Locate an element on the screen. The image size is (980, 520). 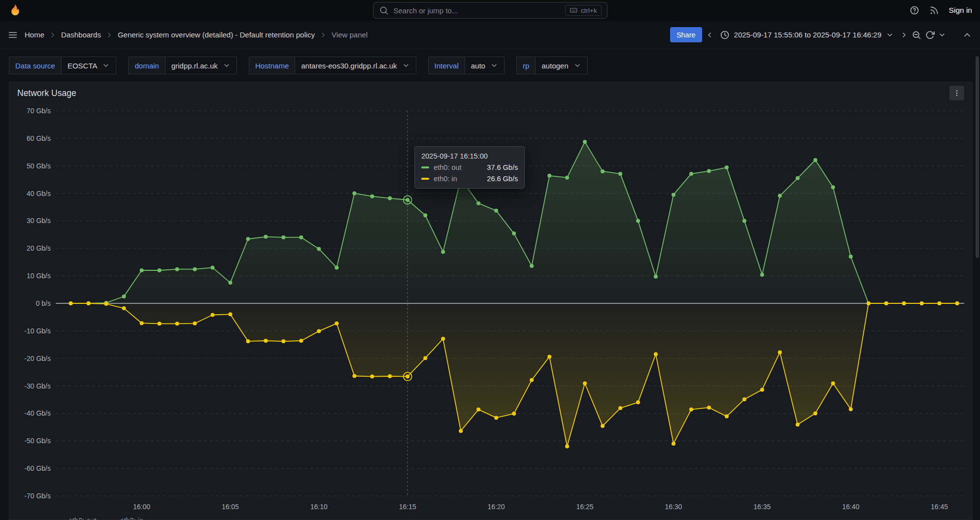
variable-hostname: Hostname antares-eos30.gridpp.rl.ac.uk is located at coordinates (333, 65).